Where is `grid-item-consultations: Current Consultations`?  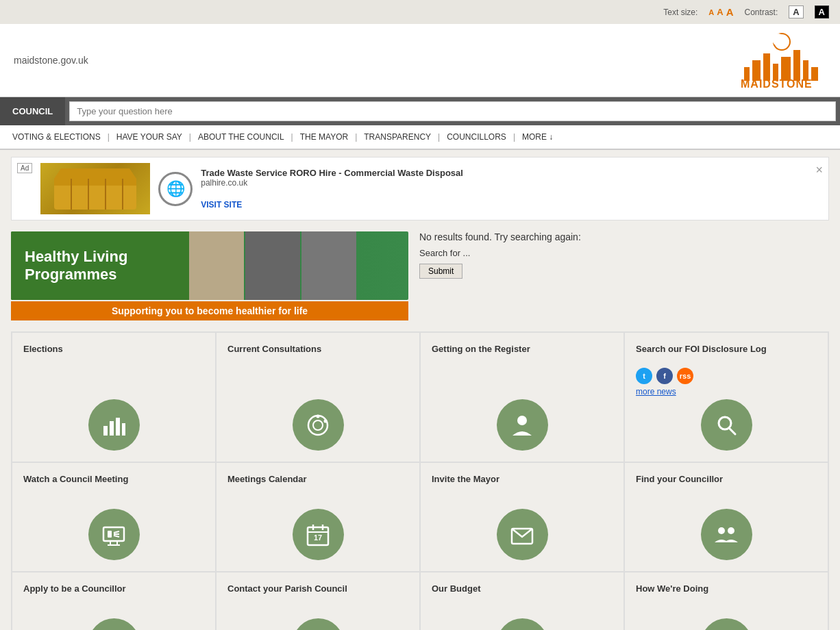 grid-item-consultations: Current Consultations is located at coordinates (318, 397).